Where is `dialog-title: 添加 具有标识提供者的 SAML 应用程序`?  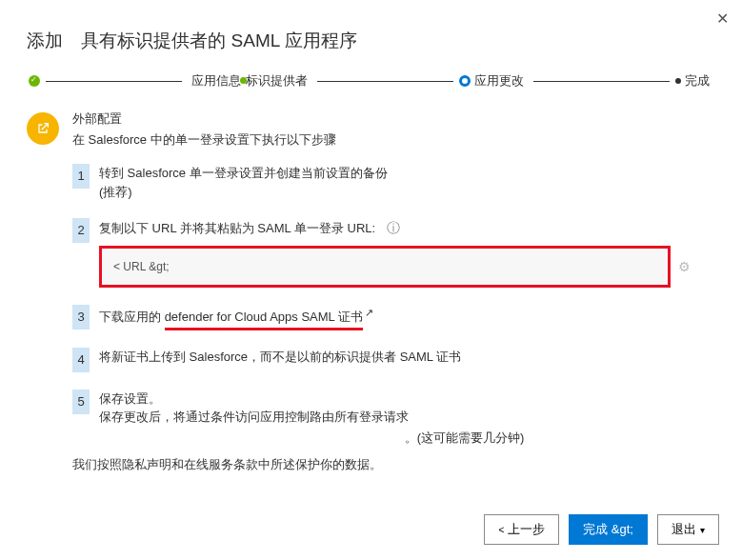
dialog-title: 添加 具有标识提供者的 SAML 应用程序 is located at coordinates (371, 41).